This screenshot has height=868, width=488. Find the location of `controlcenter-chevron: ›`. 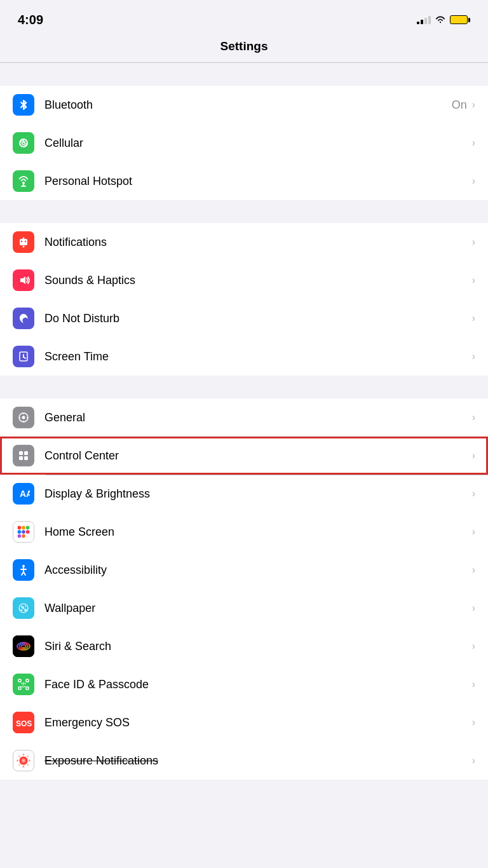

controlcenter-chevron: › is located at coordinates (474, 456).